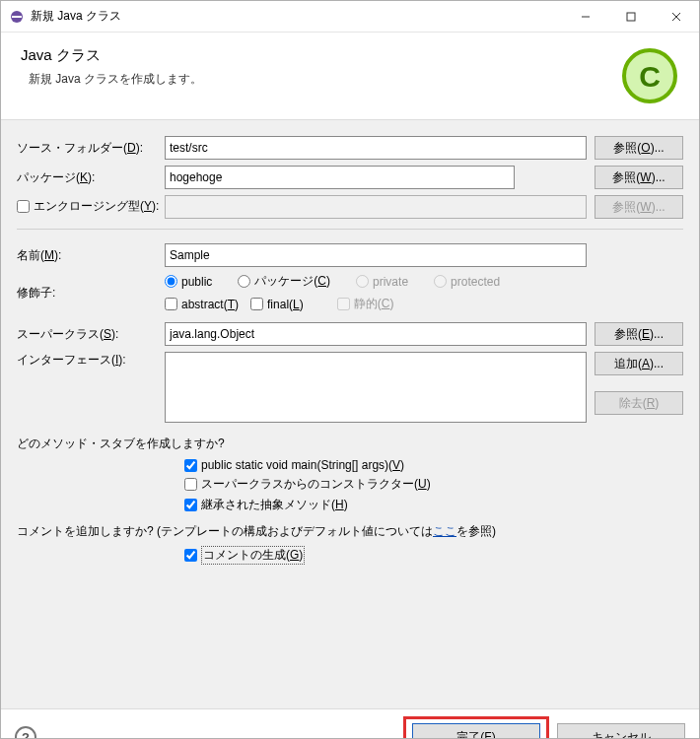 The width and height of the screenshot is (700, 739). I want to click on modifier-package-radio, so click(245, 282).